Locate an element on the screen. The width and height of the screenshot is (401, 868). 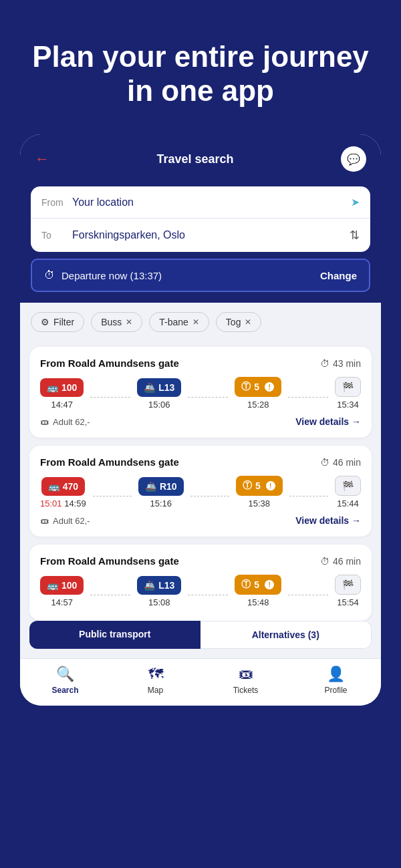
journey-2-footer: 🎟 Adult 62,- View details → is located at coordinates (200, 521).